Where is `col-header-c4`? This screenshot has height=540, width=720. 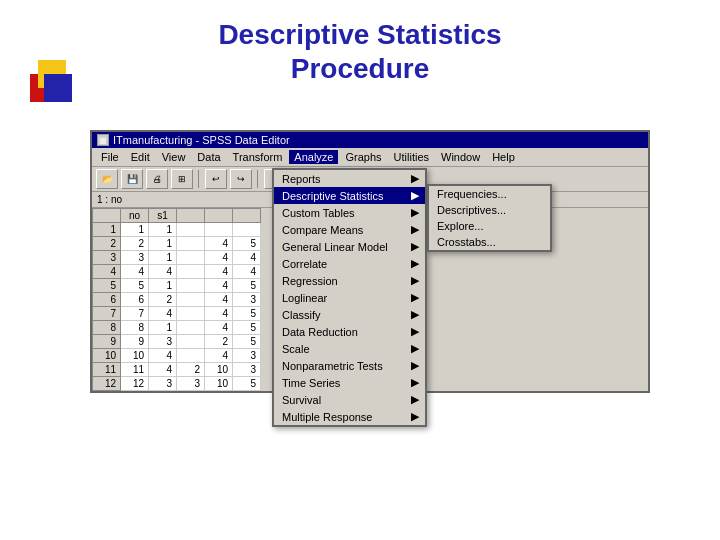
col-header-c4 is located at coordinates (219, 216).